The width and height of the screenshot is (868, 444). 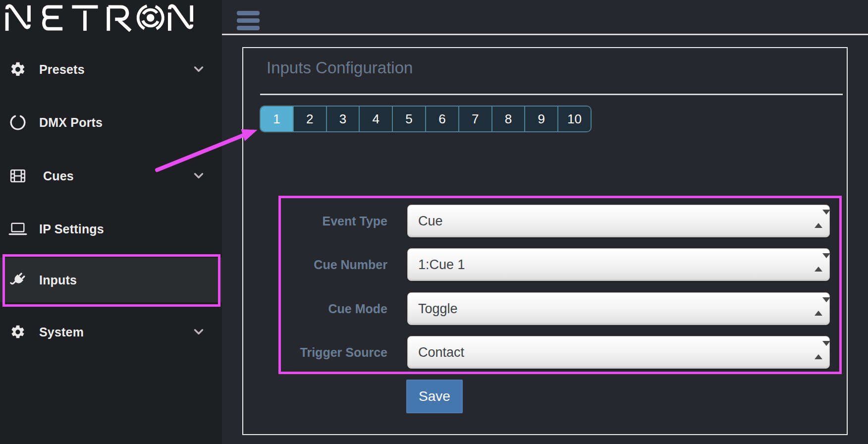 What do you see at coordinates (111, 69) in the screenshot?
I see `sidebar-item-presets: Presets` at bounding box center [111, 69].